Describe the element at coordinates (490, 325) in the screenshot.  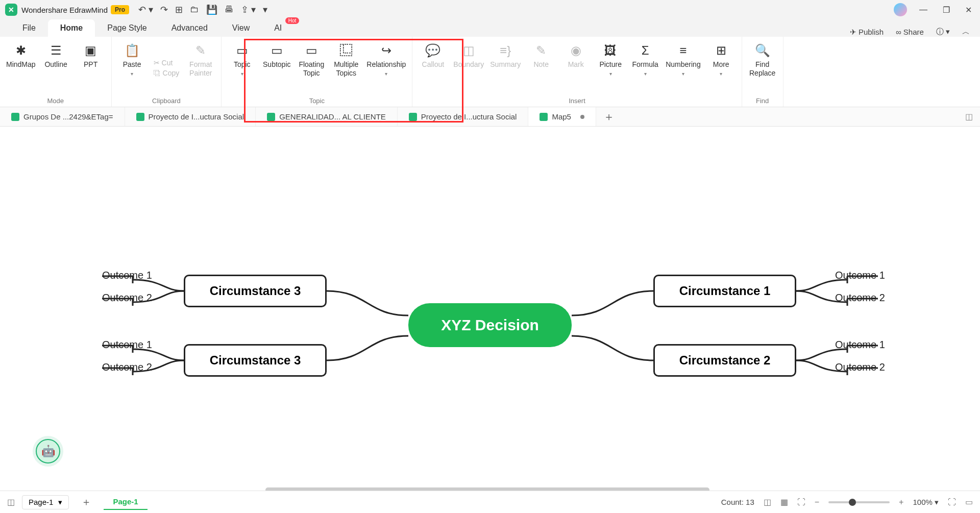
I see `central-topic: XYZ Decision` at that location.